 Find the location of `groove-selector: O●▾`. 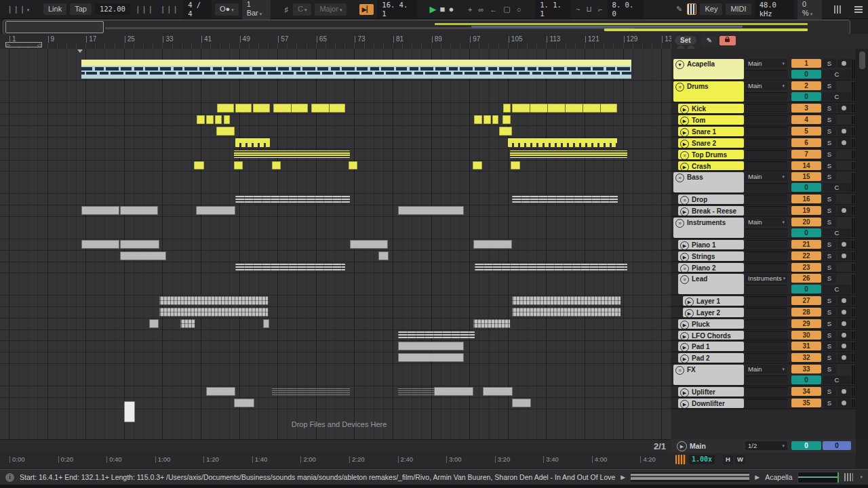

groove-selector: O●▾ is located at coordinates (226, 9).